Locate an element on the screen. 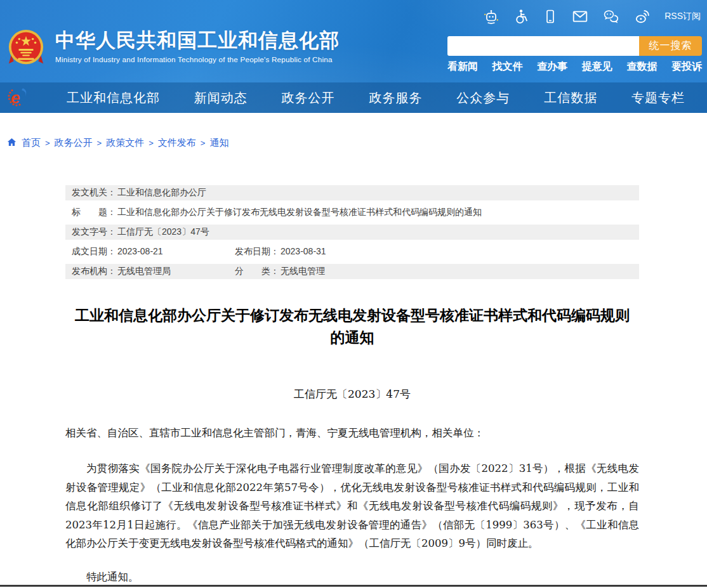  article-closing: 特此通知。 is located at coordinates (352, 577).